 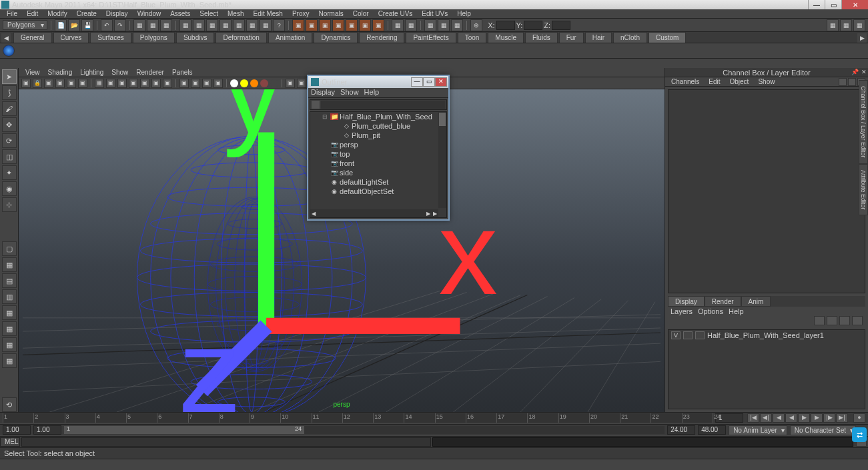 I want to click on tab-deformation: Deformation, so click(x=241, y=37).